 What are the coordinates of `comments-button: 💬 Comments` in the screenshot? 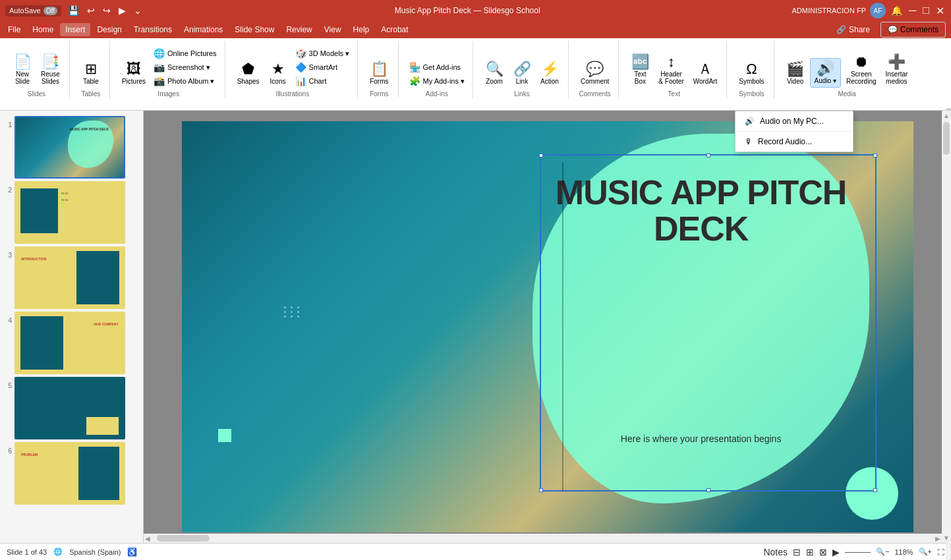 It's located at (913, 30).